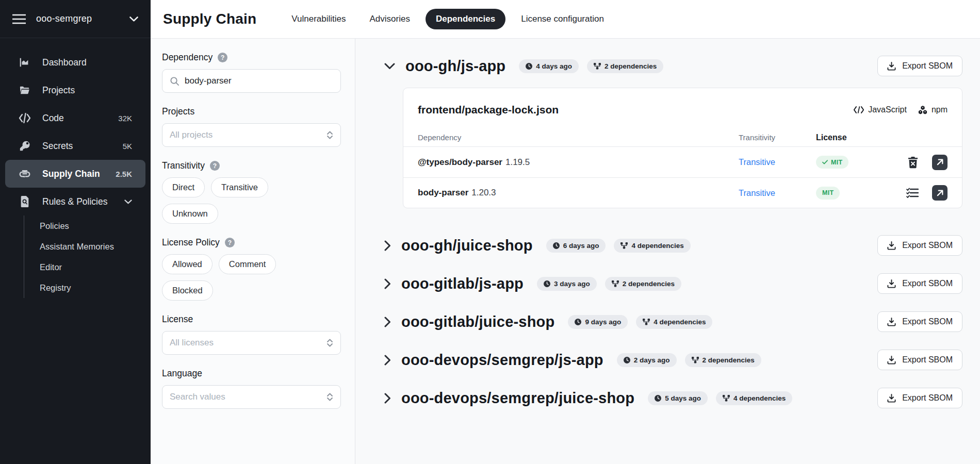  I want to click on projects-select-placeholder: All projects, so click(246, 135).